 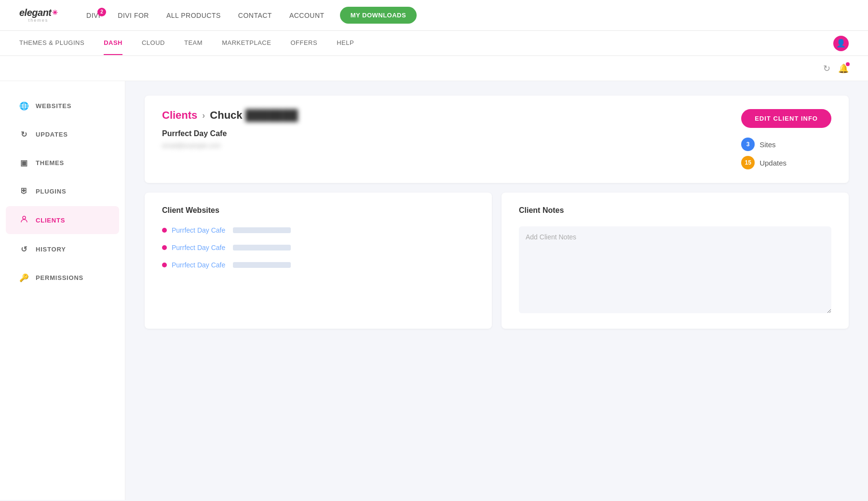 What do you see at coordinates (39, 13) in the screenshot?
I see `logo-main: elegant ✳` at bounding box center [39, 13].